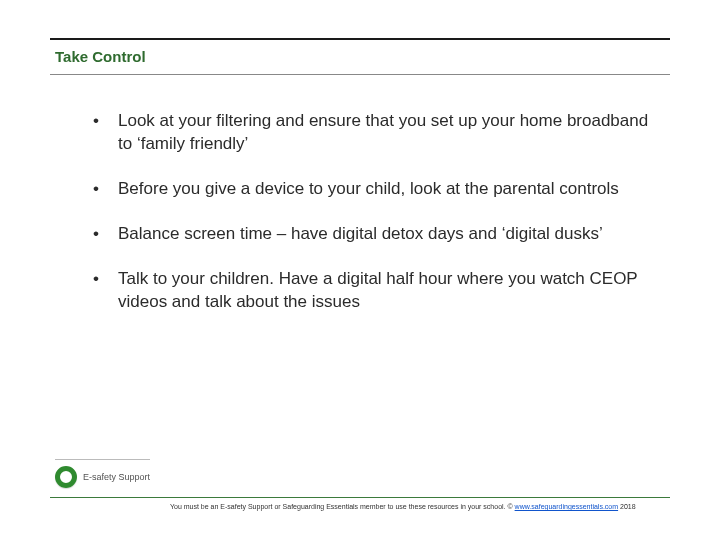 This screenshot has width=720, height=540. Describe the element at coordinates (374, 234) in the screenshot. I see `bullet-item: Balance screen time – have digital detox…` at that location.